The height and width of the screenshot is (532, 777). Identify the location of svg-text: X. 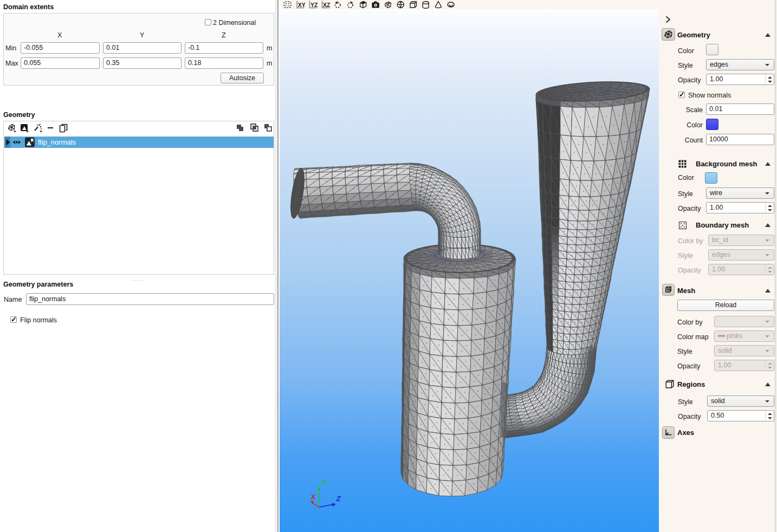
(313, 497).